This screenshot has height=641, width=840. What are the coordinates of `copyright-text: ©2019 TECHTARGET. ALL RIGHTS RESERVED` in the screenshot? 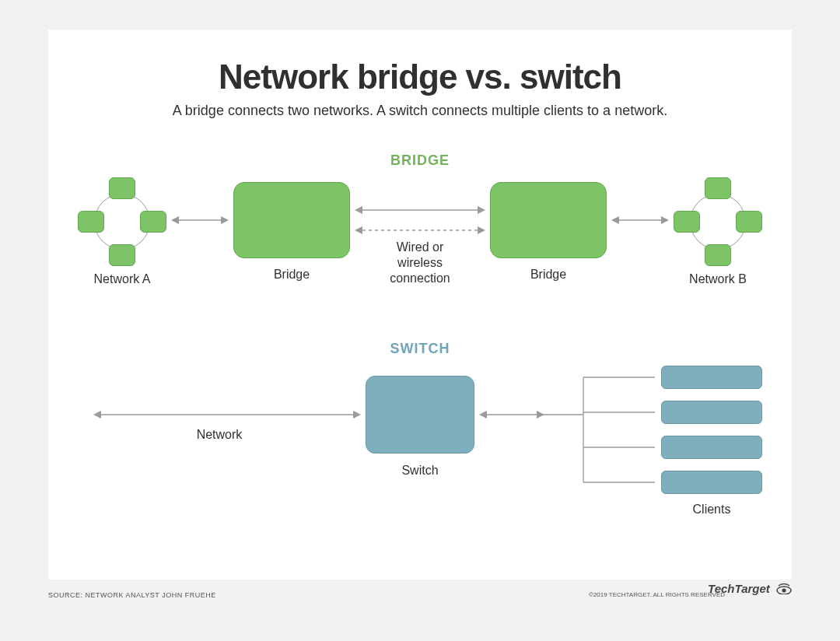 It's located at (656, 594).